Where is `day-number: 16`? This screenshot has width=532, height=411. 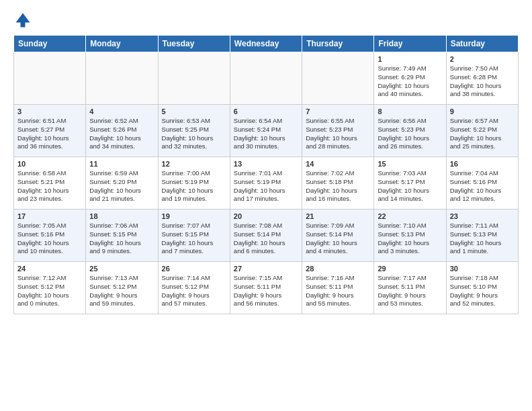 day-number: 16 is located at coordinates (482, 164).